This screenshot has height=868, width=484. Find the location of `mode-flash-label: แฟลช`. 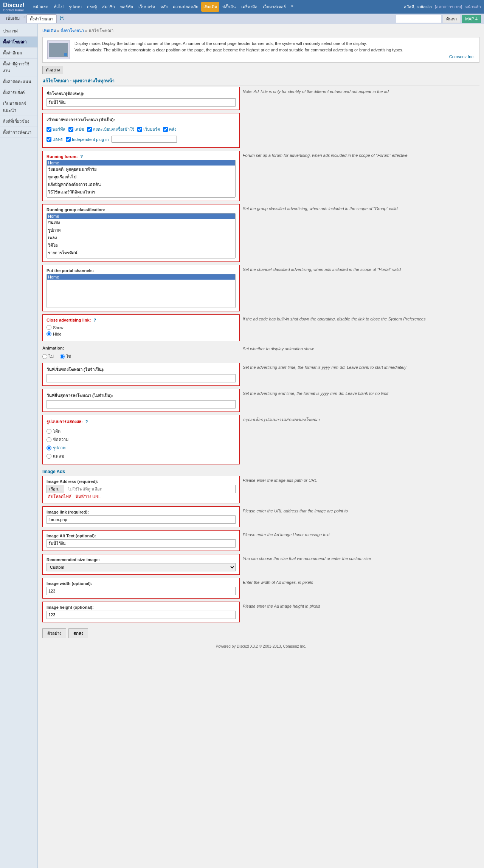

mode-flash-label: แฟลช is located at coordinates (58, 456).